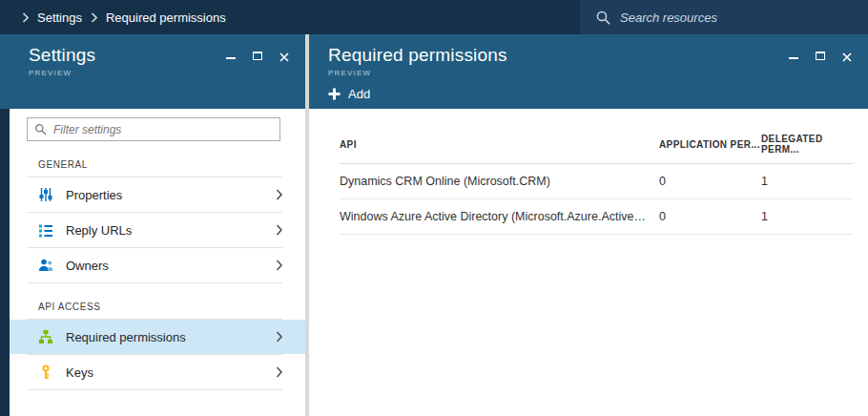 The width and height of the screenshot is (868, 416). Describe the element at coordinates (93, 195) in the screenshot. I see `sidebar-item-label: Properties` at that location.